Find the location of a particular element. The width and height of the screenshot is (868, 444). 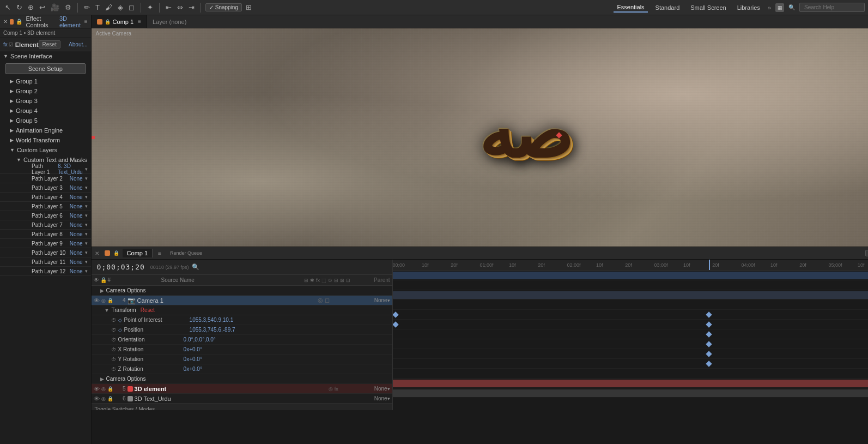

path-layer-5-value: None is located at coordinates (76, 206).